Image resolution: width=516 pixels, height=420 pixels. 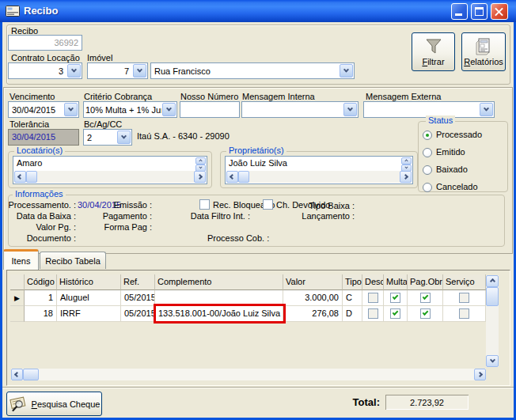 What do you see at coordinates (42, 227) in the screenshot?
I see `valor-pg-label: Valor Pg. :` at bounding box center [42, 227].